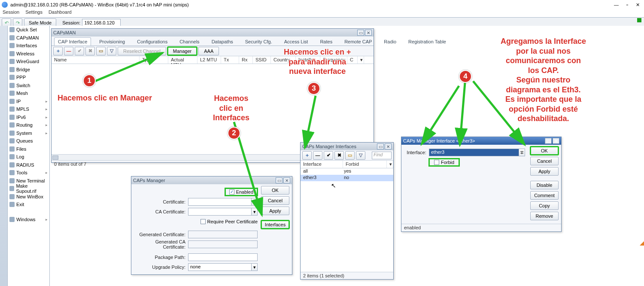 The image size is (644, 286). I want to click on sidebar-item: IPv6▸, so click(28, 118).